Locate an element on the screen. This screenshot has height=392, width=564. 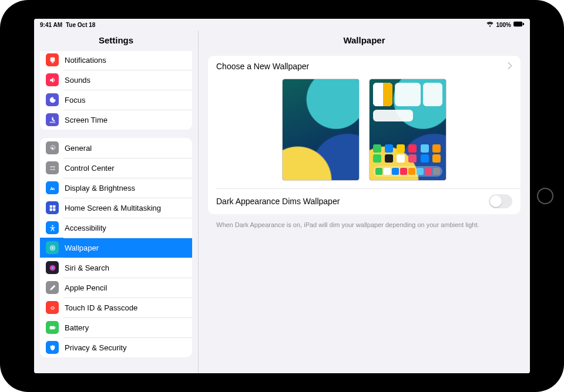
sidebar-item-label: Apple Pencil is located at coordinates (86, 288).